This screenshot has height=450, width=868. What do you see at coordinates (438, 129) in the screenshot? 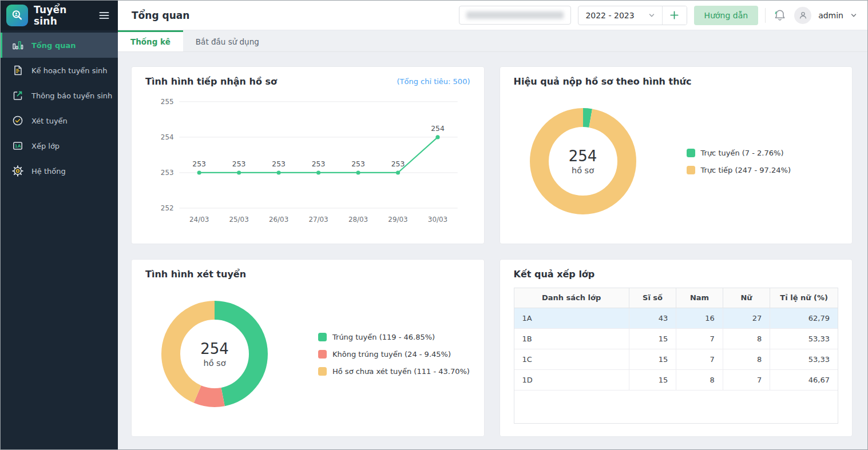
I see `svg-text: 254` at bounding box center [438, 129].